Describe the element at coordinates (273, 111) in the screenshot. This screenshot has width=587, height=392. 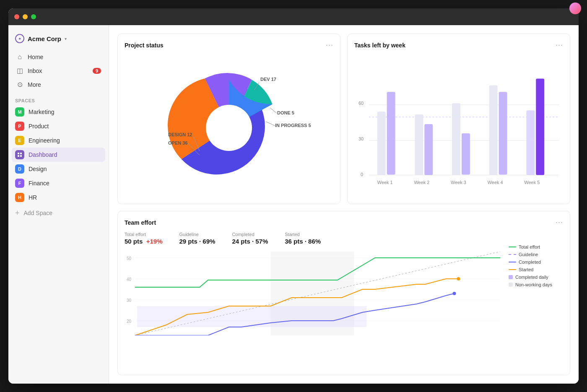
I see `line-done` at that location.